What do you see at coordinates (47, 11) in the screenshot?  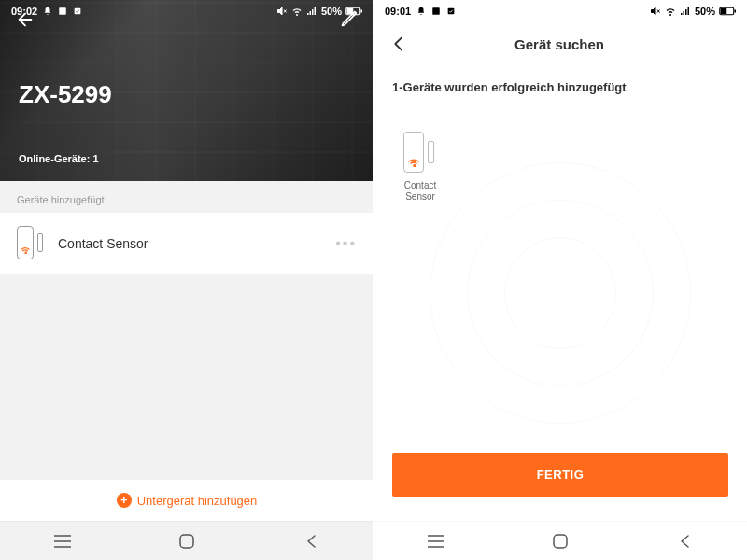 I see `status-left: 09:02` at bounding box center [47, 11].